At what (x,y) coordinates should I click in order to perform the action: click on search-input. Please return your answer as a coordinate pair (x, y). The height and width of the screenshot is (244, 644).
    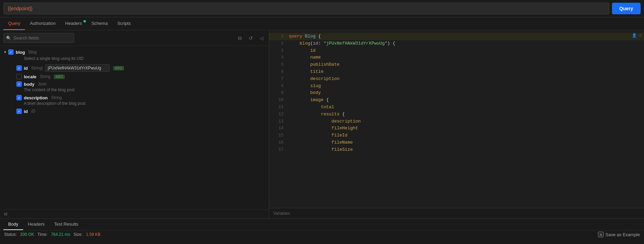
    Looking at the image, I should click on (39, 38).